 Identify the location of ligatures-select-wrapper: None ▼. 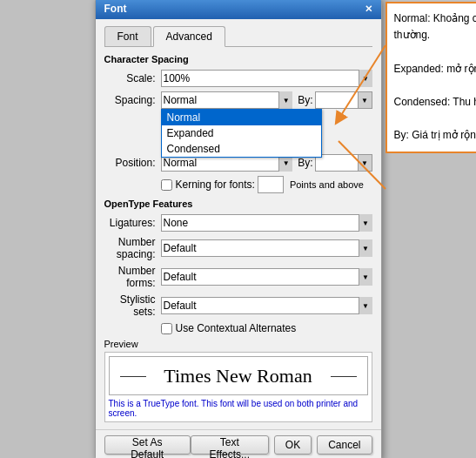
(266, 223).